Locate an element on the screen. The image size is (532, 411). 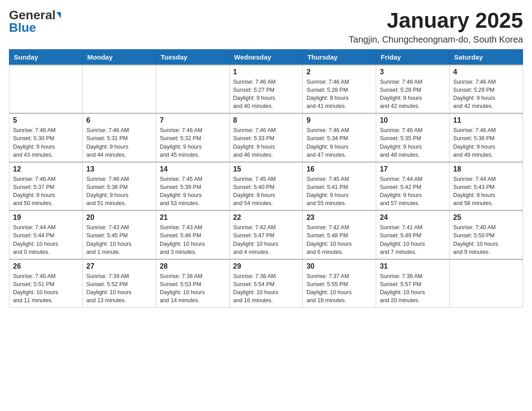
day-info: Sunrise: 7:45 AMSunset: 5:39 PMDaylight:… is located at coordinates (193, 192).